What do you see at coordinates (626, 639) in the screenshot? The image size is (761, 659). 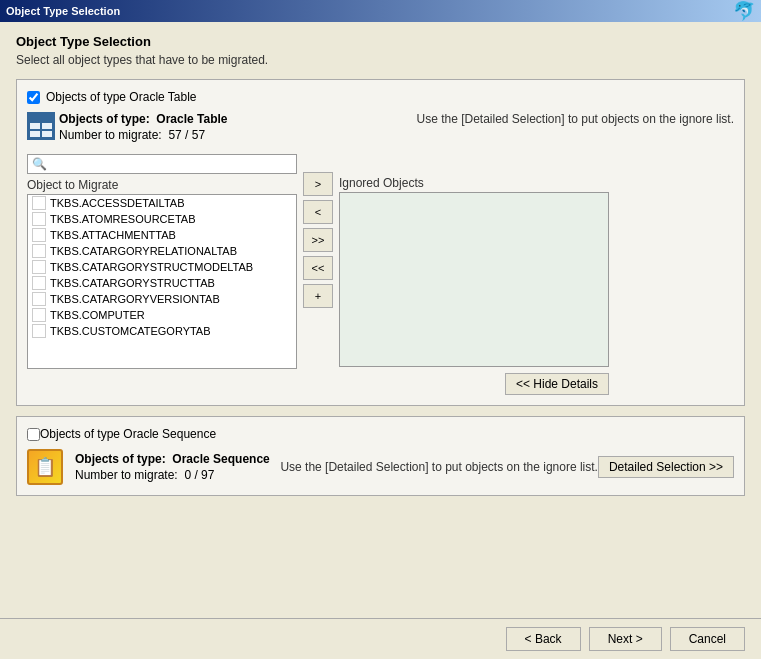 I see `next-button: Next >` at bounding box center [626, 639].